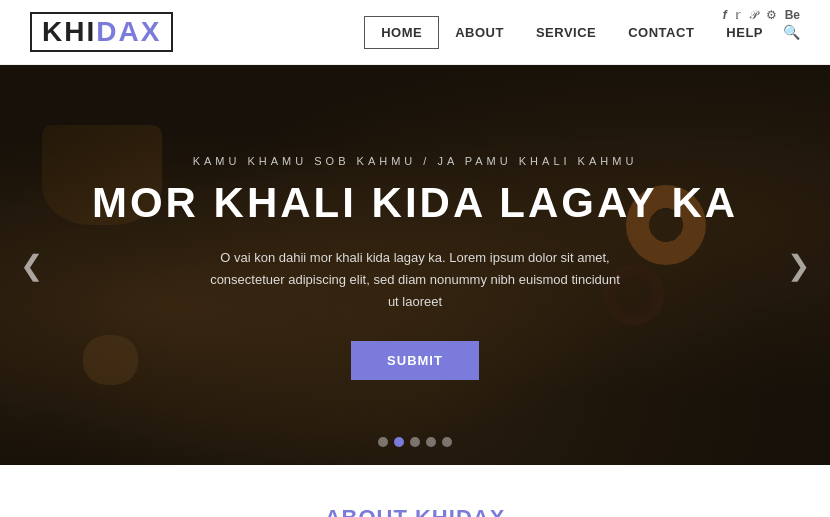 This screenshot has width=830, height=517. I want to click on hero-description: O vai kon dahii mor khali kida lagay ka.…, so click(415, 280).